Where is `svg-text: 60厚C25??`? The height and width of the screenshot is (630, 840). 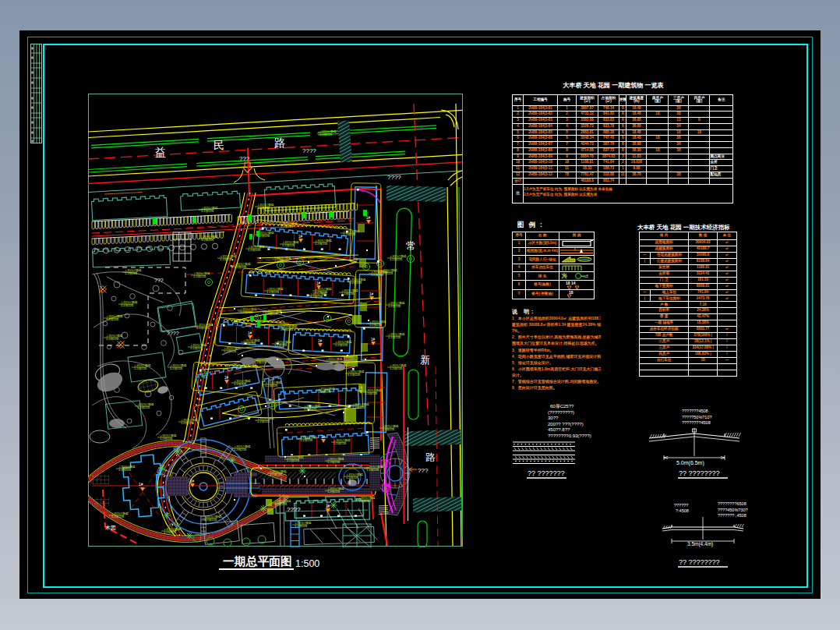 svg-text: 60厚C25?? is located at coordinates (563, 406).